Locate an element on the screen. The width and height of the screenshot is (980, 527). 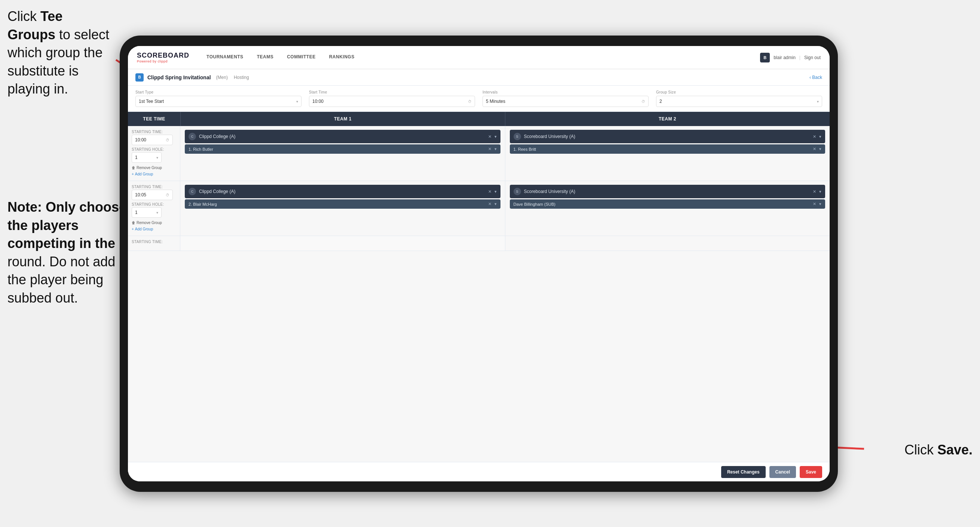
tee-time-header: Tee Time is located at coordinates (154, 119).